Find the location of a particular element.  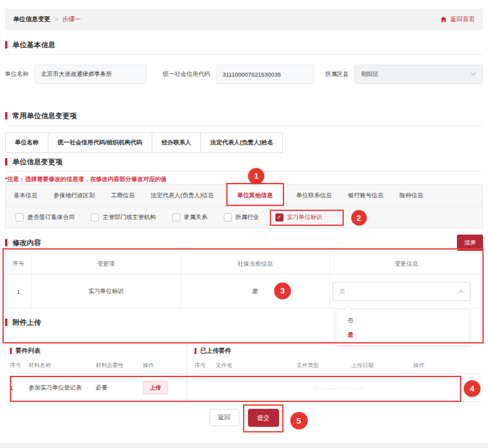

chevron-up-icon is located at coordinates (461, 292).